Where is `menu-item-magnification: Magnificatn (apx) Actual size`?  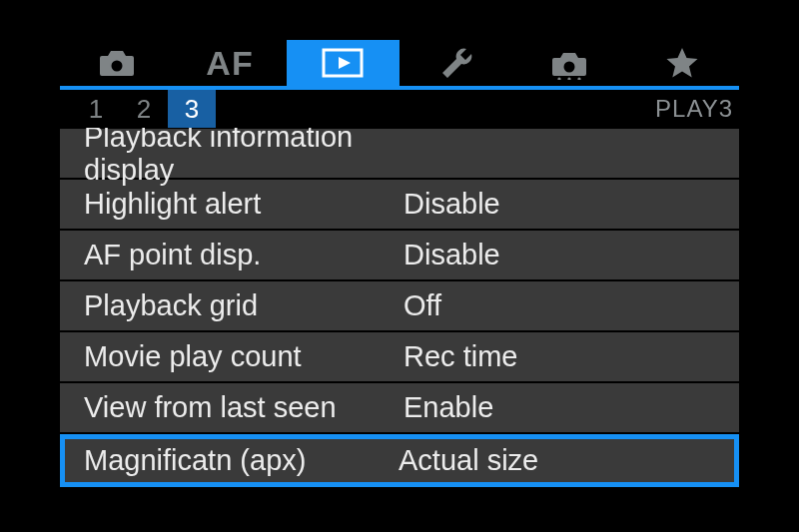 menu-item-magnification: Magnificatn (apx) Actual size is located at coordinates (400, 461).